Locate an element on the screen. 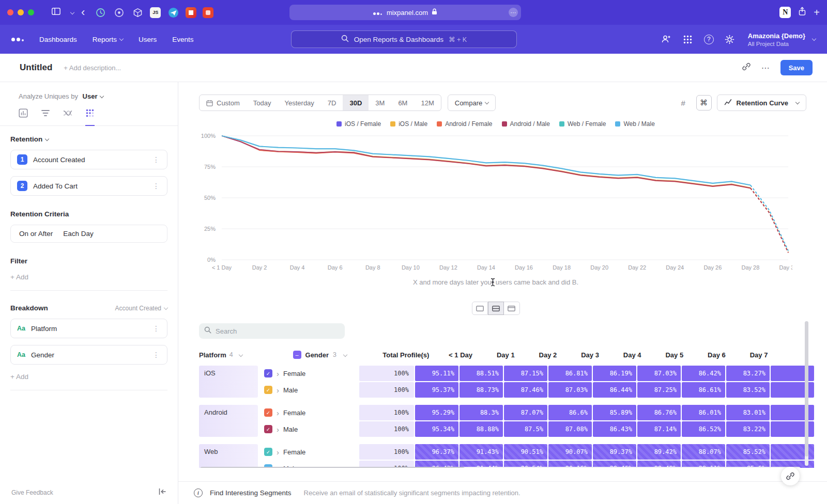  retention-value-cell: 86.19% is located at coordinates (615, 373).